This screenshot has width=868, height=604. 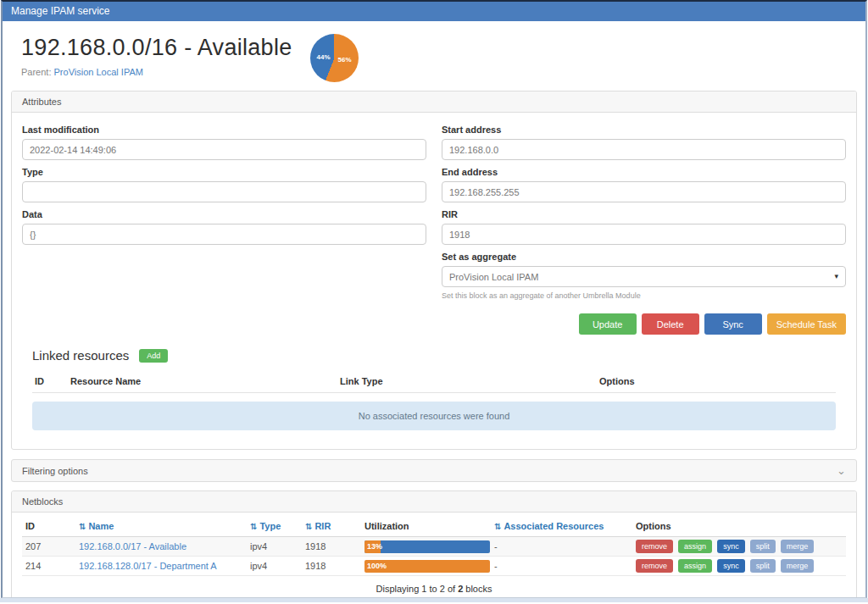 I want to click on window-title: Manage IPAM service, so click(x=61, y=11).